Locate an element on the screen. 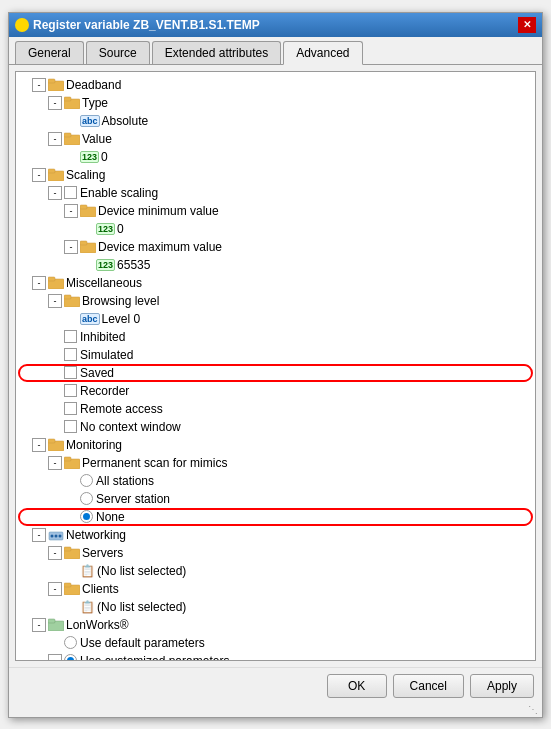 The width and height of the screenshot is (551, 729). list-item: abc Level 0 is located at coordinates (276, 319).